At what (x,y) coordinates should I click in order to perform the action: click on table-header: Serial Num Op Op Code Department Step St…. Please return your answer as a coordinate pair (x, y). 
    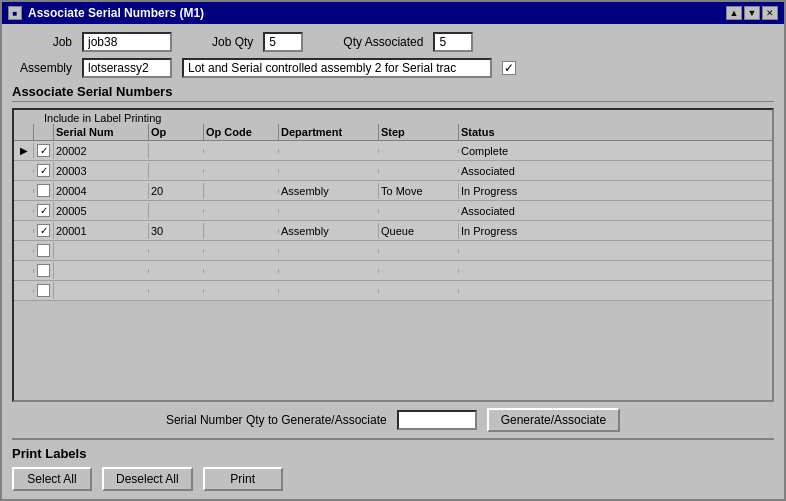
    Looking at the image, I should click on (393, 132).